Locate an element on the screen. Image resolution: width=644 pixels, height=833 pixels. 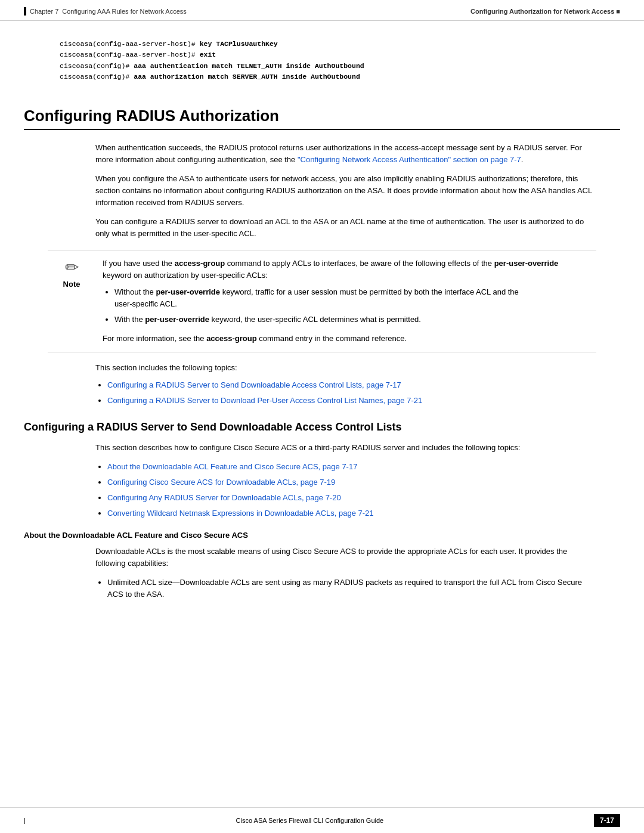
note-bullet1-bold: per-user-override is located at coordinates (188, 292).